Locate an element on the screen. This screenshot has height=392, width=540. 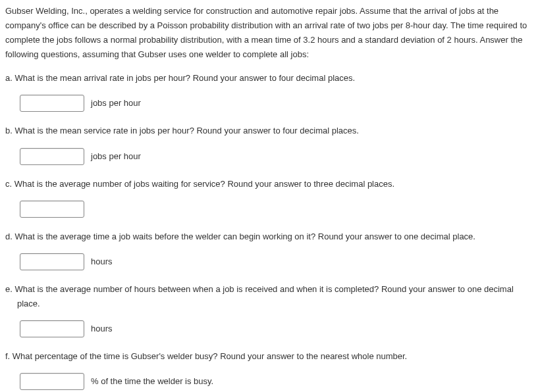
answer-e-unit: hours is located at coordinates (101, 329).